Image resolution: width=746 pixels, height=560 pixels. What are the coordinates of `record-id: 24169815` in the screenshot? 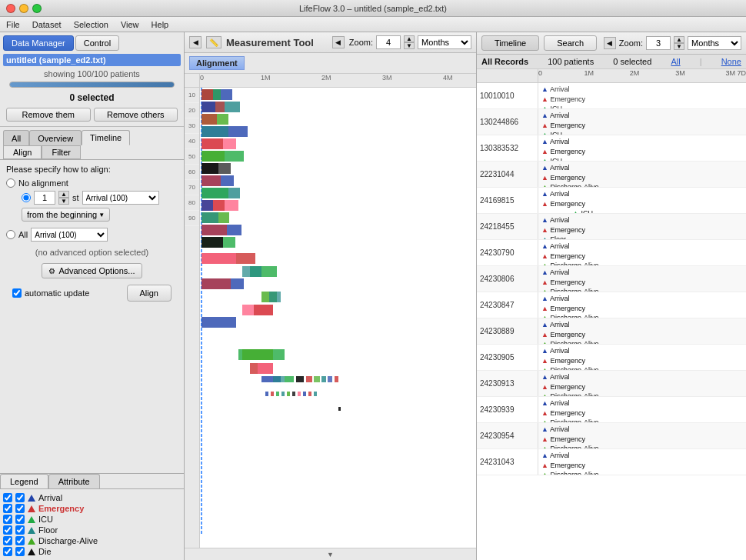 It's located at (508, 200).